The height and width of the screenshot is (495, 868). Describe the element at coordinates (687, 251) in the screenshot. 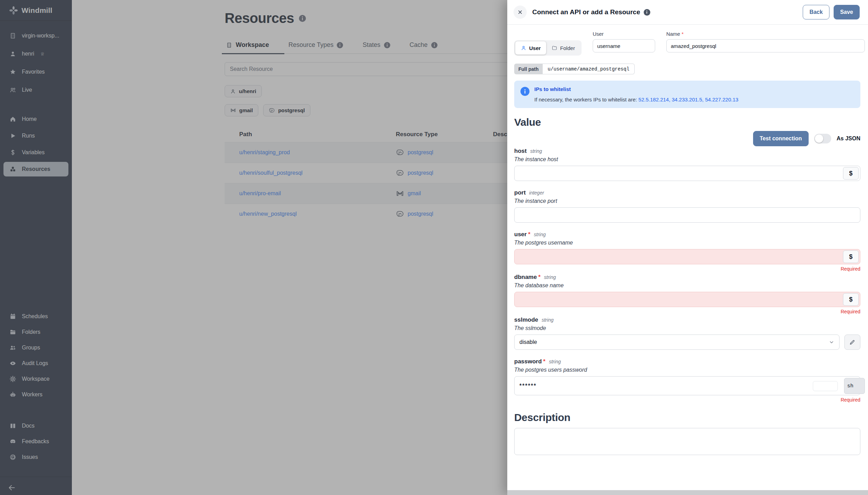

I see `field-user: user*string The postgres username $ Requ…` at that location.